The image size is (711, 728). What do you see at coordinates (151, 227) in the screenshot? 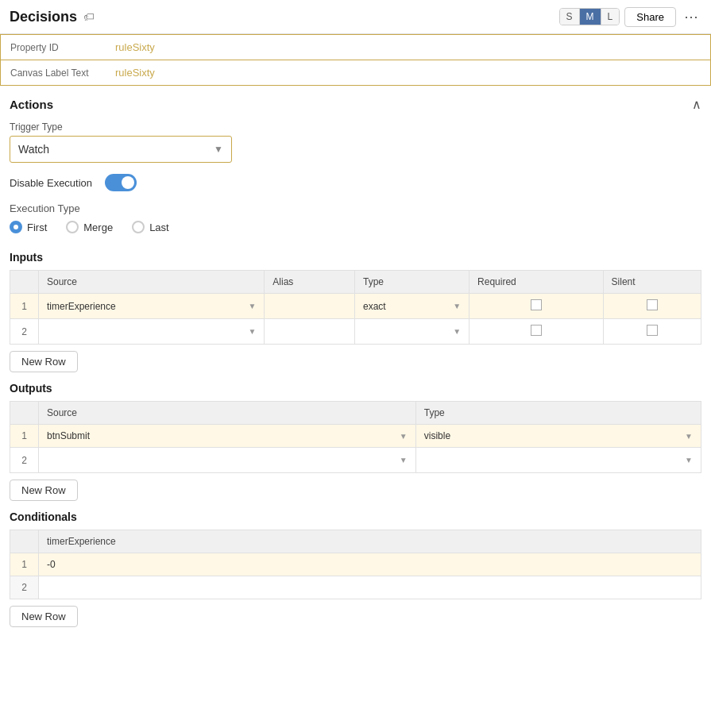
I see `radio-last: Last` at bounding box center [151, 227].